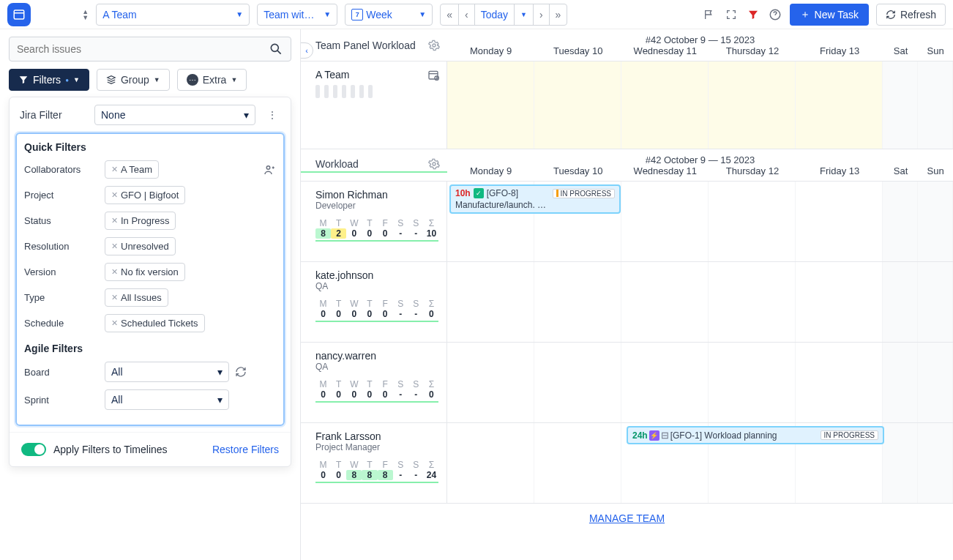  What do you see at coordinates (479, 193) in the screenshot?
I see `task-type-icon: ✓` at bounding box center [479, 193].